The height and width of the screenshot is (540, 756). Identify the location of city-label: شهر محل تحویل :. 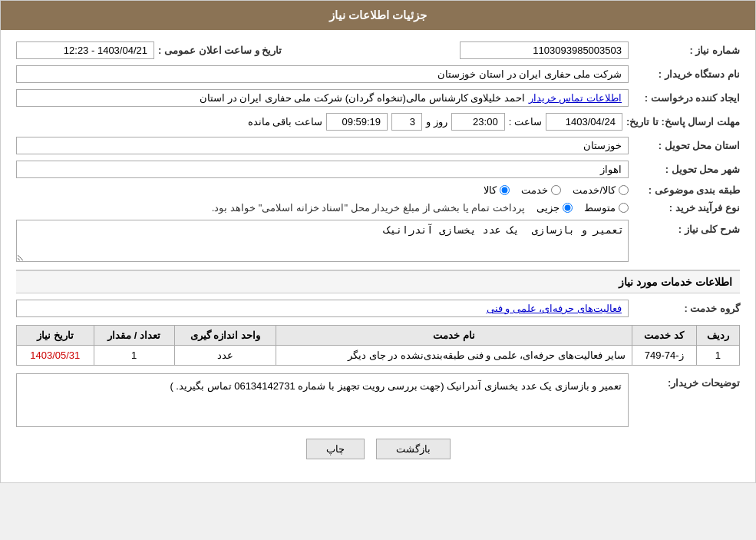
(686, 169).